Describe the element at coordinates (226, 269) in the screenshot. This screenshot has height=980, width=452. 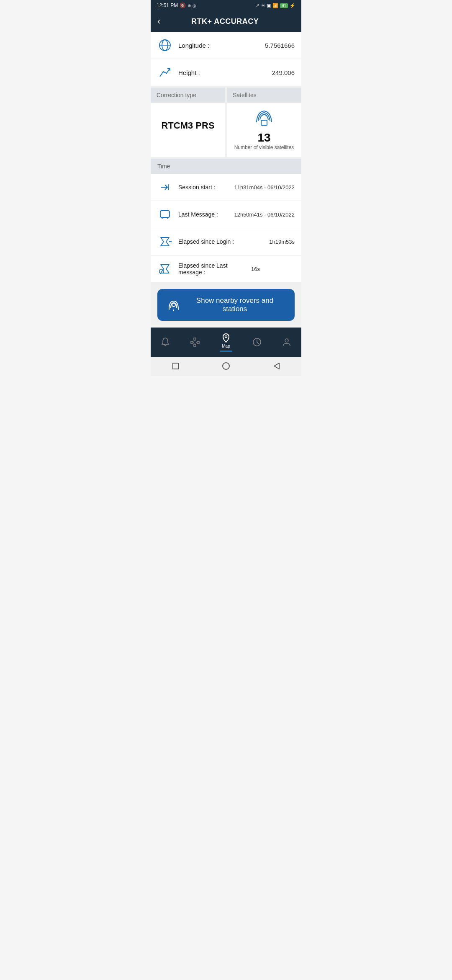
I see `elapsed-last-message-row: Elapsed since Last message : 16s` at that location.